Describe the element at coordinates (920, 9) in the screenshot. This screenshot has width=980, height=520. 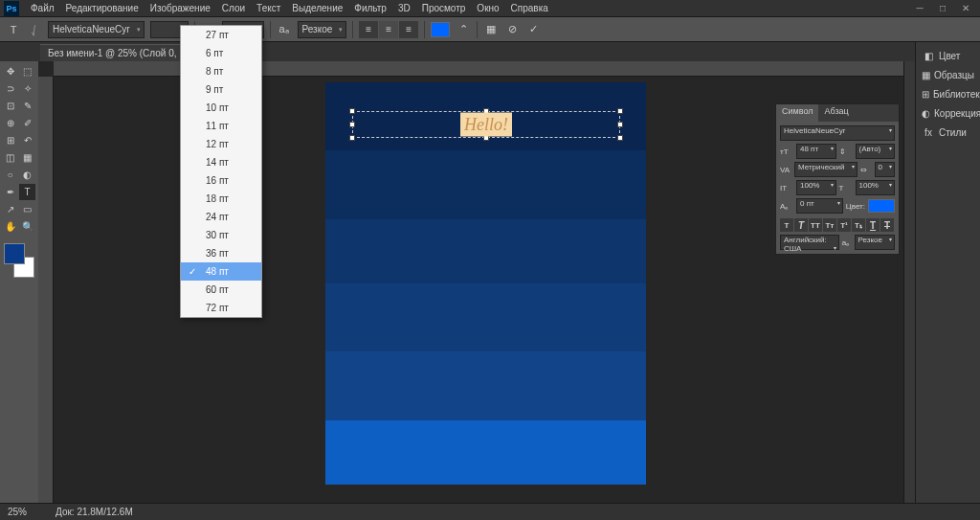
I see `minimize-icon: ─` at that location.